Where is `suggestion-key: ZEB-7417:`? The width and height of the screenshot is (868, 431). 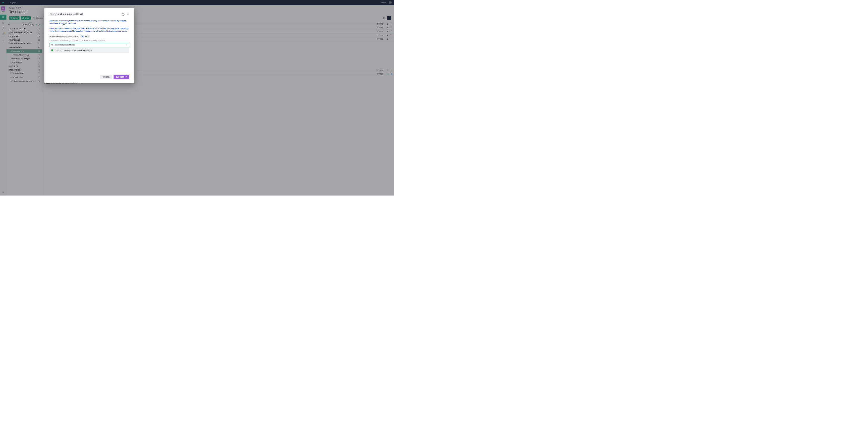 suggestion-key: ZEB-7417: is located at coordinates (59, 50).